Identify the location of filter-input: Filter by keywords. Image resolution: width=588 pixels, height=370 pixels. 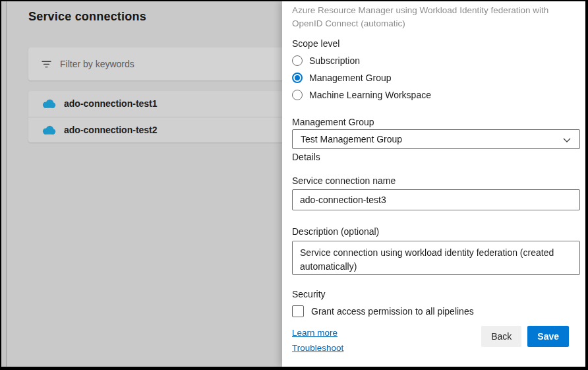
(156, 64).